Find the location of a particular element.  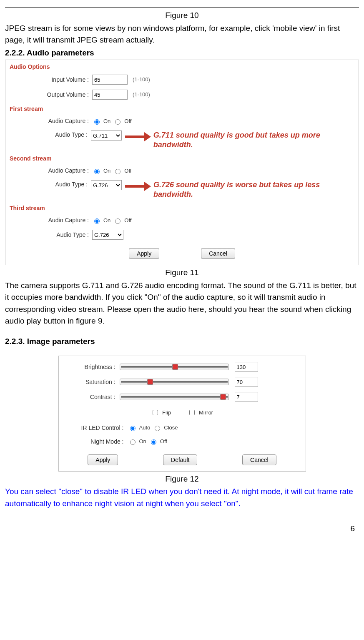

blue-note: You can select "close" to disable IR LED… is located at coordinates (182, 498).